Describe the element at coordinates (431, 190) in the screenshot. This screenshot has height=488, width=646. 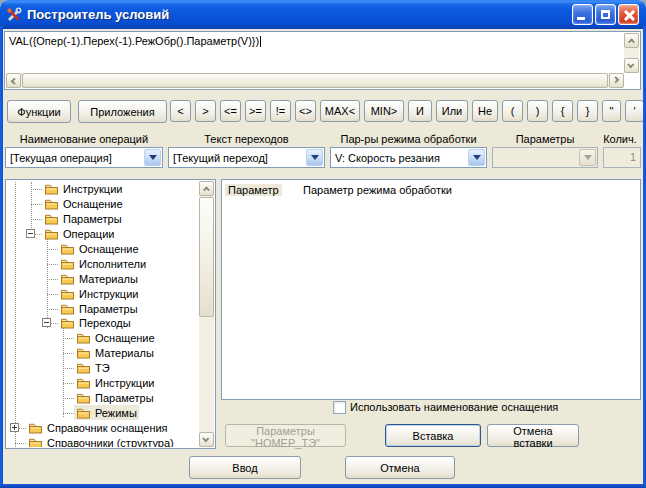
I see `list-item: Параметр Параметр режима обработки` at that location.